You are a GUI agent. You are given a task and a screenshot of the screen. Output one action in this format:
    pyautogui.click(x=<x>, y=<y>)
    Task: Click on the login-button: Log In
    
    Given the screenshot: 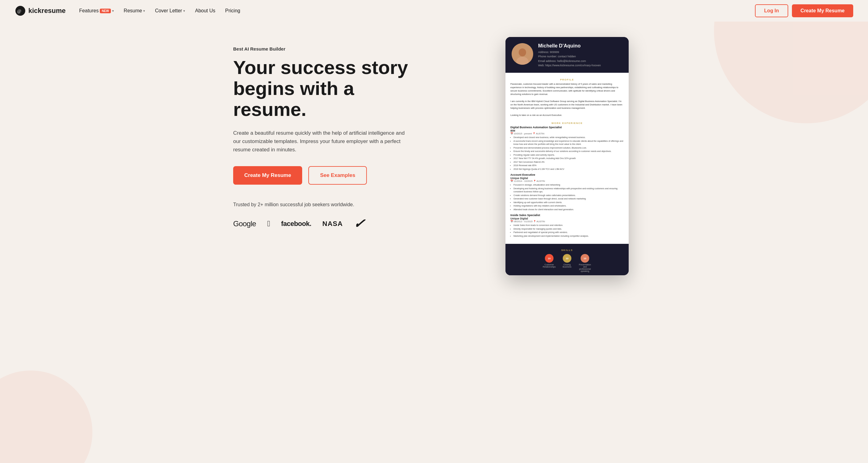 What is the action you would take?
    pyautogui.click(x=772, y=11)
    